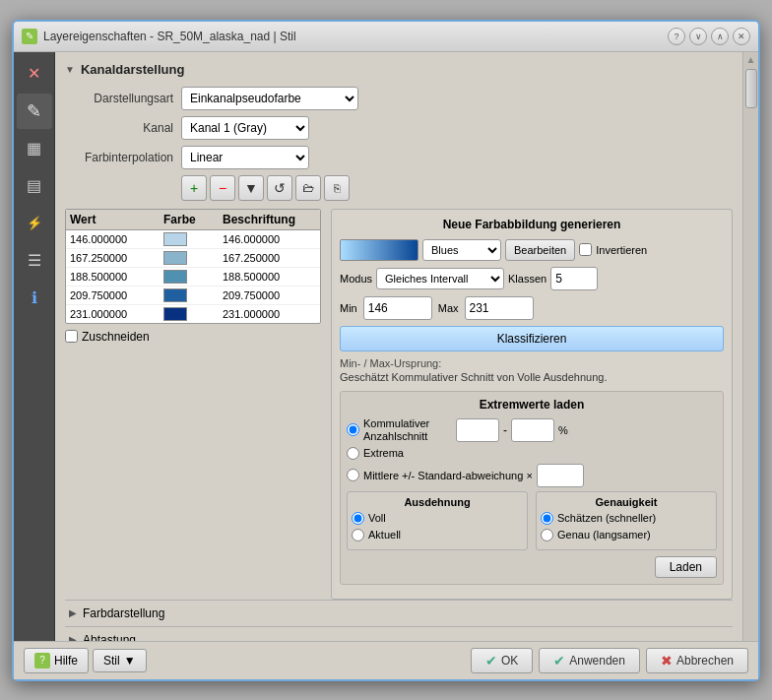 This screenshot has width=772, height=700. Describe the element at coordinates (353, 475) in the screenshot. I see `radio-mittlere` at that location.